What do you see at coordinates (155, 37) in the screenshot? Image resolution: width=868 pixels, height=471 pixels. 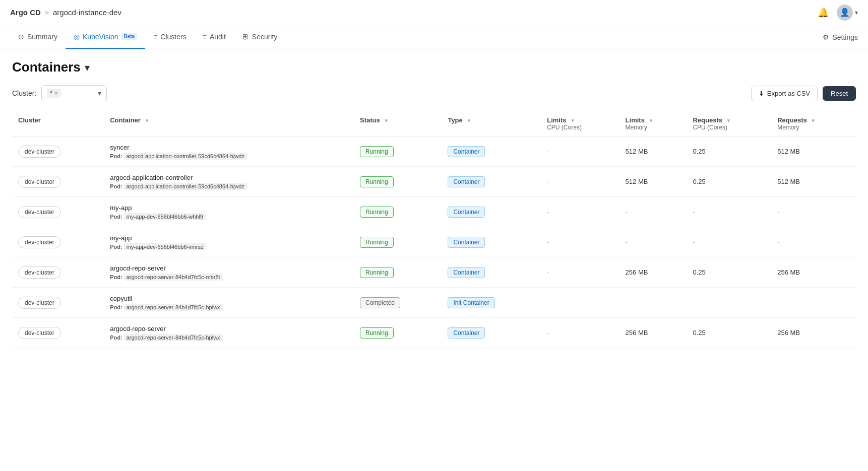 I see `clusters-icon: ≡` at bounding box center [155, 37].